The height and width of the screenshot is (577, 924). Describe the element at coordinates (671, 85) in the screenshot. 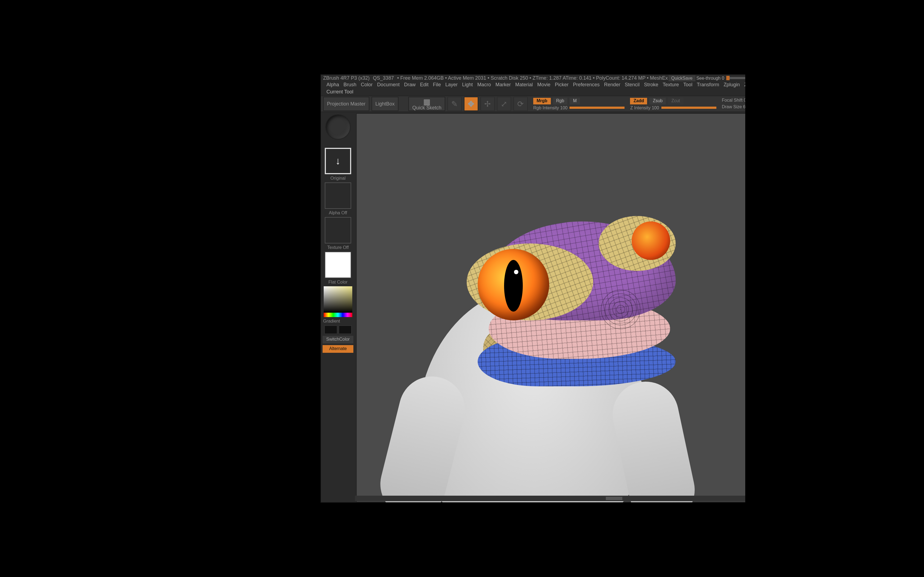

I see `menu-texture: Texture` at that location.